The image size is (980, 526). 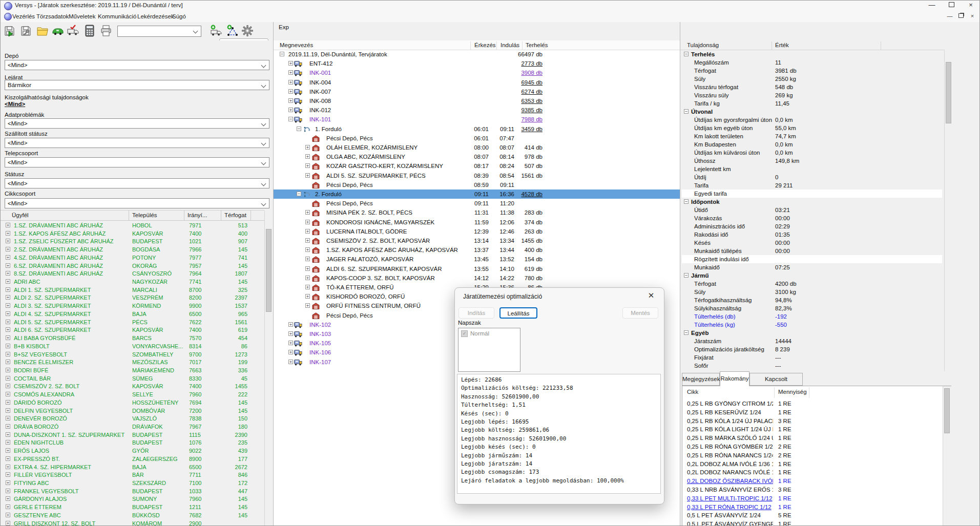 I want to click on customer-row: +B+SZ VEGYESBOLTSZOMBATHELY97001273, so click(x=132, y=354).